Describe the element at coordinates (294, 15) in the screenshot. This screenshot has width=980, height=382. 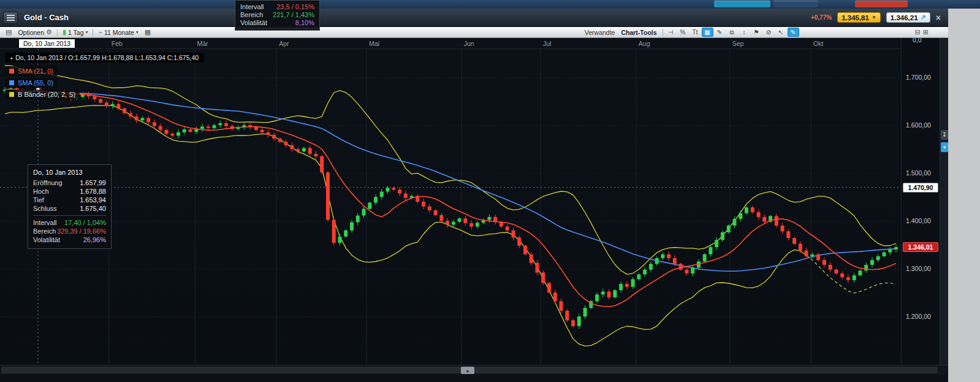
I see `tooltip-row-value: 221,7 / 1,43%` at that location.